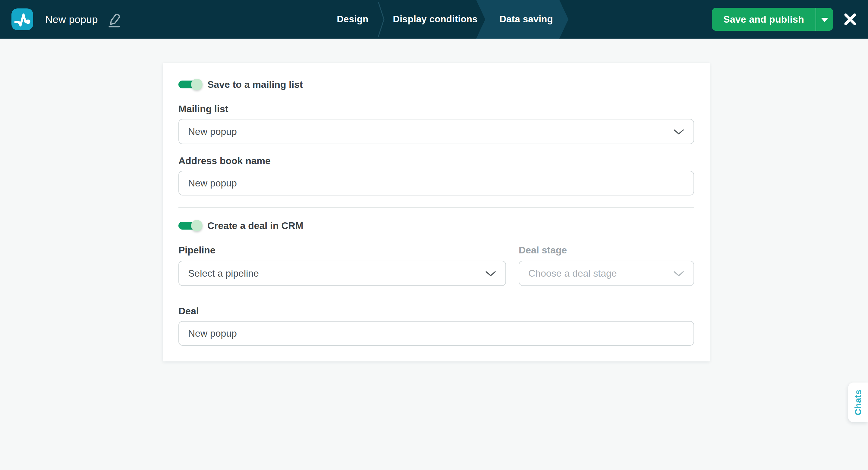  What do you see at coordinates (435, 20) in the screenshot?
I see `tab-display-conditions: Display conditions` at bounding box center [435, 20].